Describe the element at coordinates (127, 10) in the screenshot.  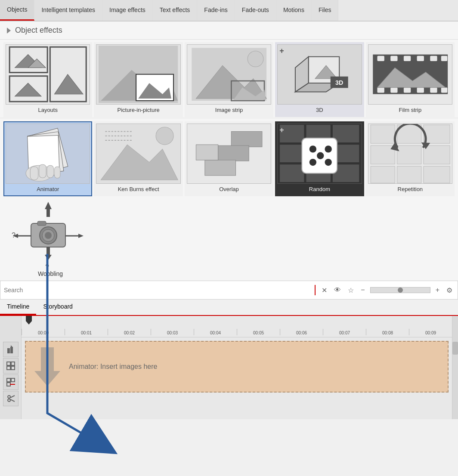
I see `tab-image-effects: Image effects` at that location.